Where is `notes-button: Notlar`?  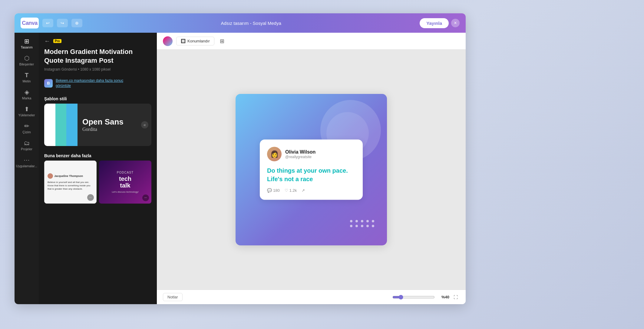 notes-button: Notlar is located at coordinates (173, 297).